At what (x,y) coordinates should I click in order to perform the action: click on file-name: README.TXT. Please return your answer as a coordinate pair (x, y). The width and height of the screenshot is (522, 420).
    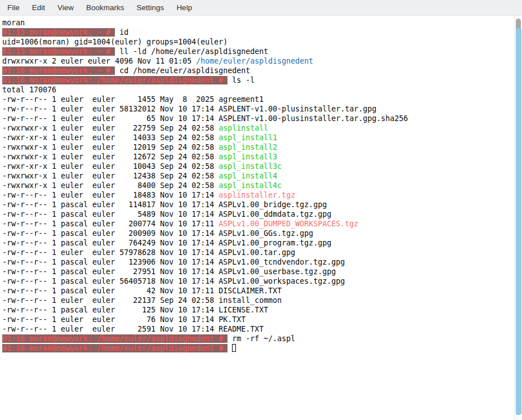
    Looking at the image, I should click on (241, 329).